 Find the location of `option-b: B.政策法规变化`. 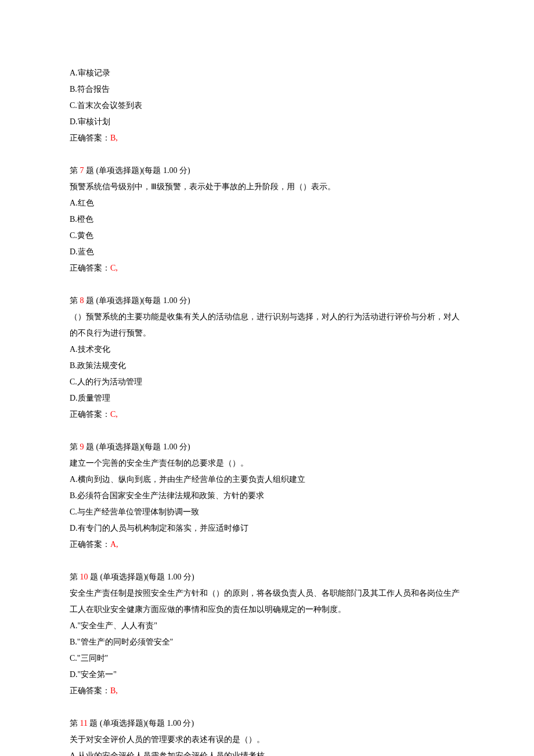

option-b: B.政策法规变化 is located at coordinates (267, 366).